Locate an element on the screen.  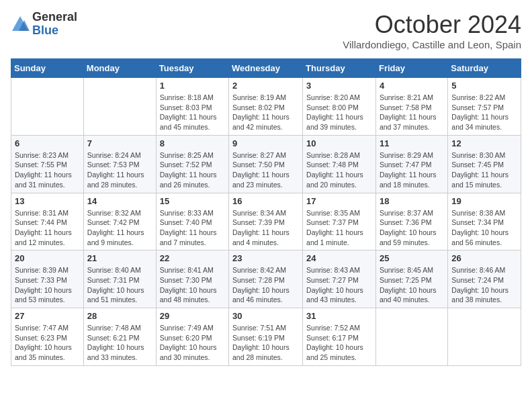
calendar-header-row: SundayMondayTuesdayWednesdayThursdayFrid… is located at coordinates (266, 68).